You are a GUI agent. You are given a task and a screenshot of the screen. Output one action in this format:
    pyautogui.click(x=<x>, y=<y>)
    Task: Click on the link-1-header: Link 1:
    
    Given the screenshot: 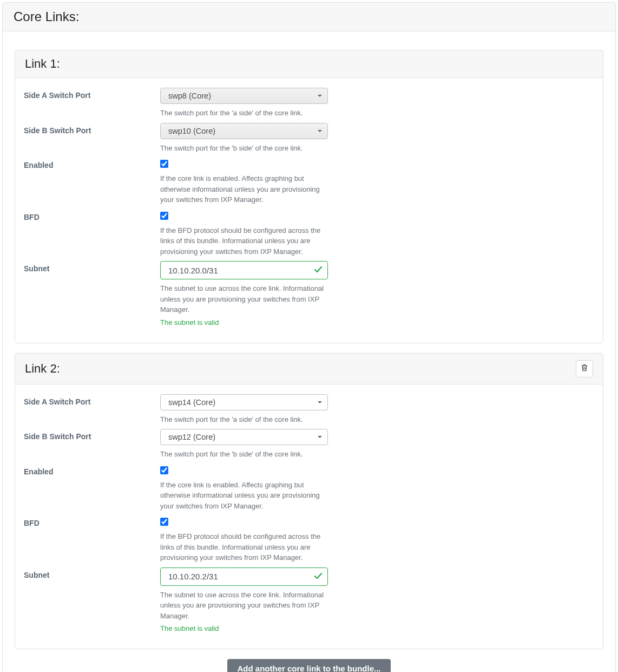 What is the action you would take?
    pyautogui.click(x=309, y=64)
    